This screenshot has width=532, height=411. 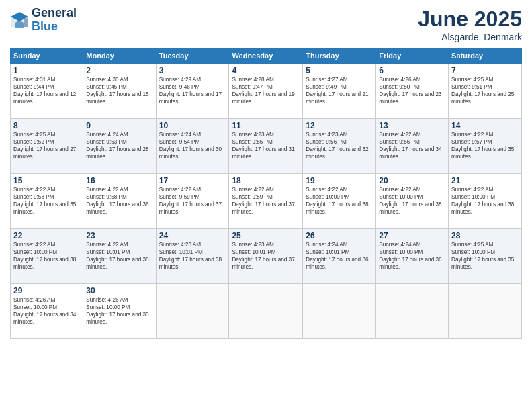 I want to click on table-row: 8Sunrise: 4:25 AM Sunset: 9:52 PM Daylig…, so click(x=47, y=146).